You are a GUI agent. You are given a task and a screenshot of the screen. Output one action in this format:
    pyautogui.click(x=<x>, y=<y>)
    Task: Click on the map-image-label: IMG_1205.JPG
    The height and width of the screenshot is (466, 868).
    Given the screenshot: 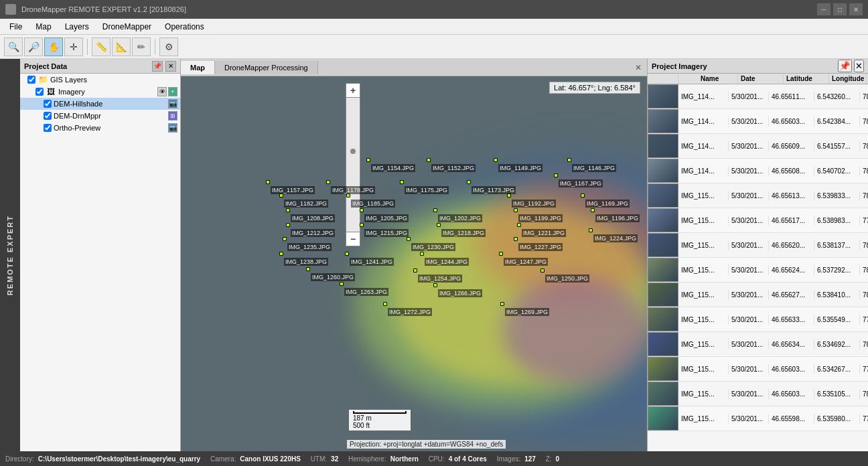 What is the action you would take?
    pyautogui.click(x=386, y=218)
    